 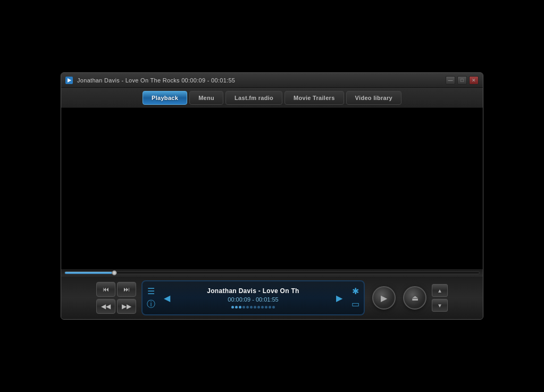 What do you see at coordinates (127, 306) in the screenshot?
I see `fast-forward-icon: ▶▶` at bounding box center [127, 306].